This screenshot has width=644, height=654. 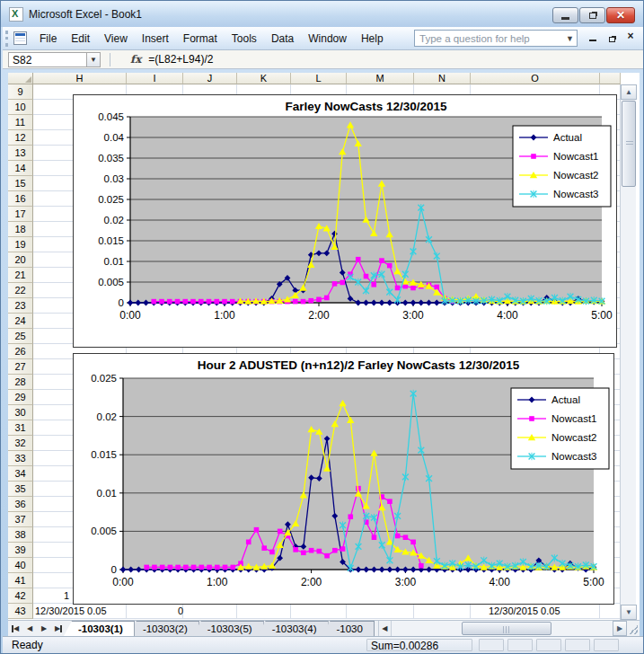 I want to click on row-header-27: 27, so click(x=21, y=367).